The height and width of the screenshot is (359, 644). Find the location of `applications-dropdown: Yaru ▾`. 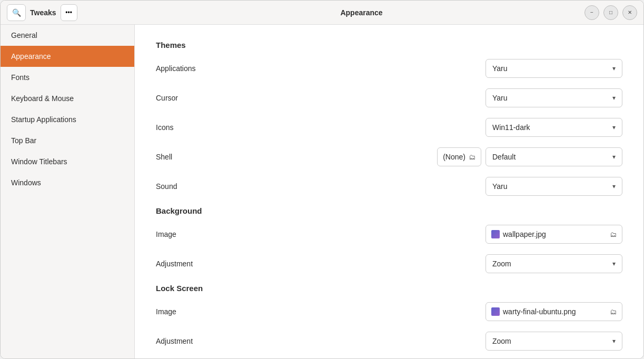

applications-dropdown: Yaru ▾ is located at coordinates (554, 68).